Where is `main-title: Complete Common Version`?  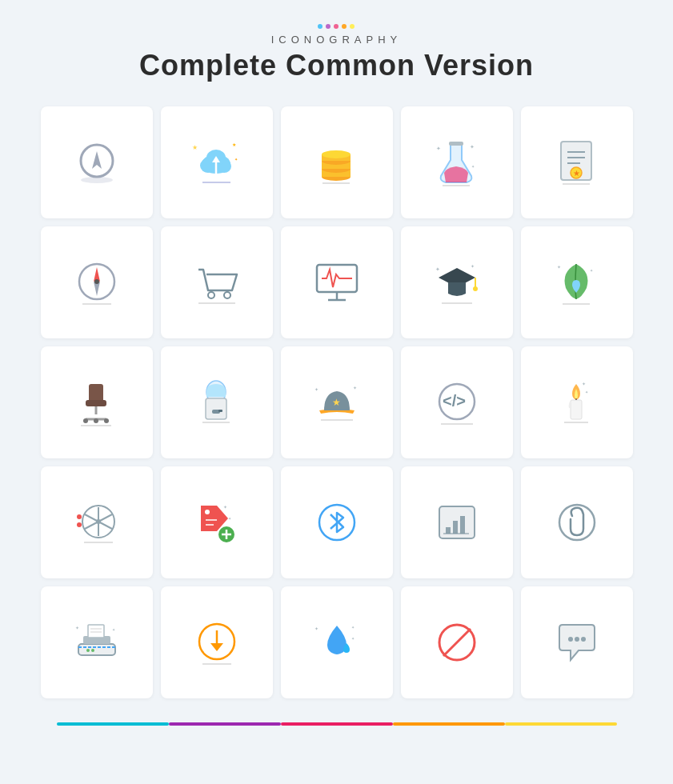 main-title: Complete Common Version is located at coordinates (336, 66).